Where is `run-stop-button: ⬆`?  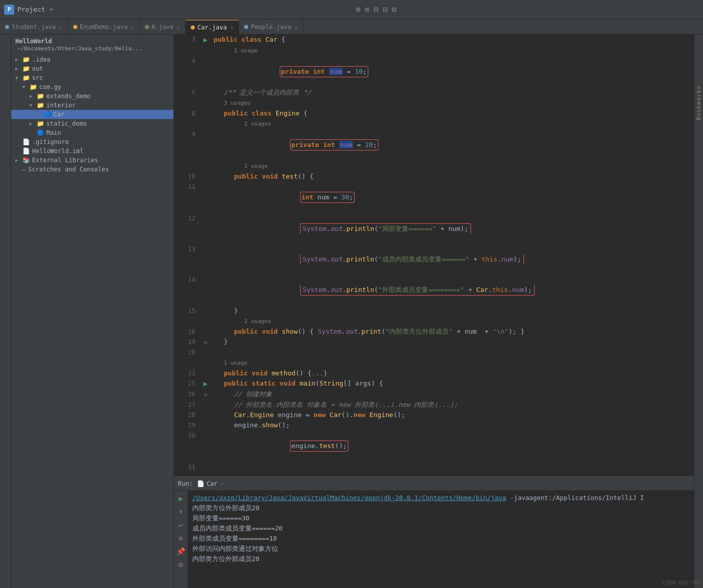
run-stop-button: ⬆ is located at coordinates (181, 512).